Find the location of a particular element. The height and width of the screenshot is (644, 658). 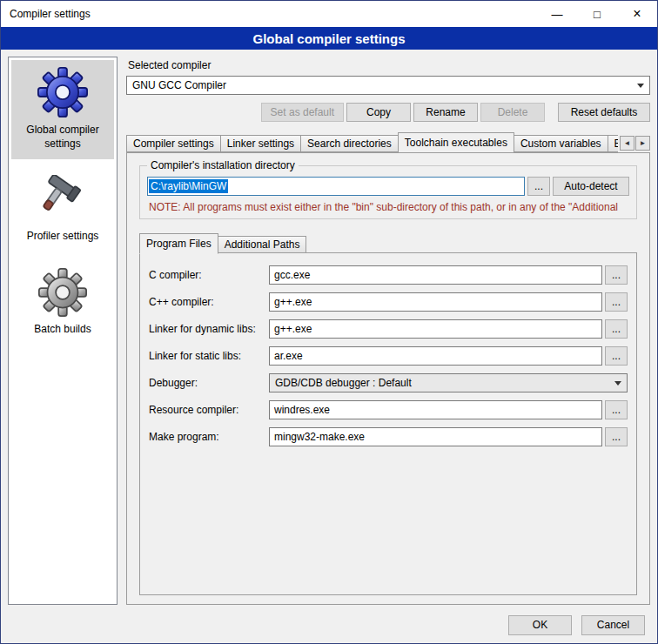

bin-subdirectory-note: NOTE: All programs must exist either in … is located at coordinates (389, 207).